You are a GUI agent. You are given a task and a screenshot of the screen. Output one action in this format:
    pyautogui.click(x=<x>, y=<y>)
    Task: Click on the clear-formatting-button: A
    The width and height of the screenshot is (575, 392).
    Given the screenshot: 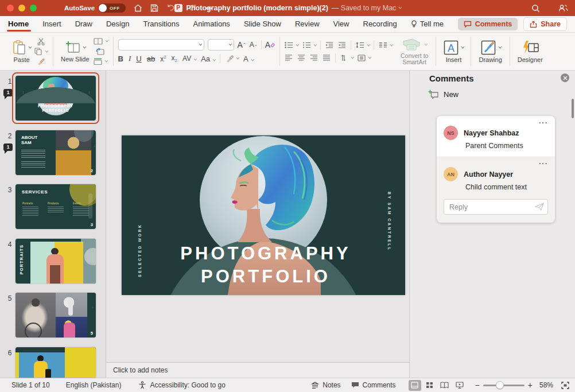 What is the action you would take?
    pyautogui.click(x=270, y=45)
    